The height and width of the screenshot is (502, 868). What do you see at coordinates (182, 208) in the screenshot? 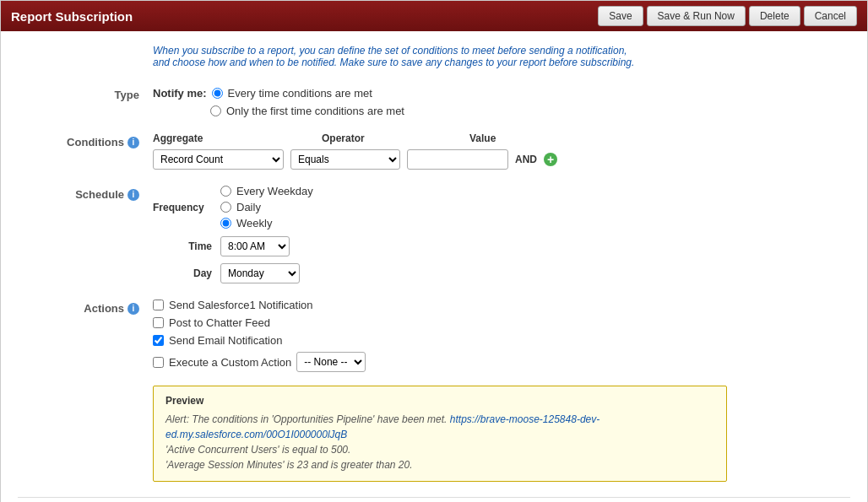
I see `frequency-label: Frequency` at bounding box center [182, 208].